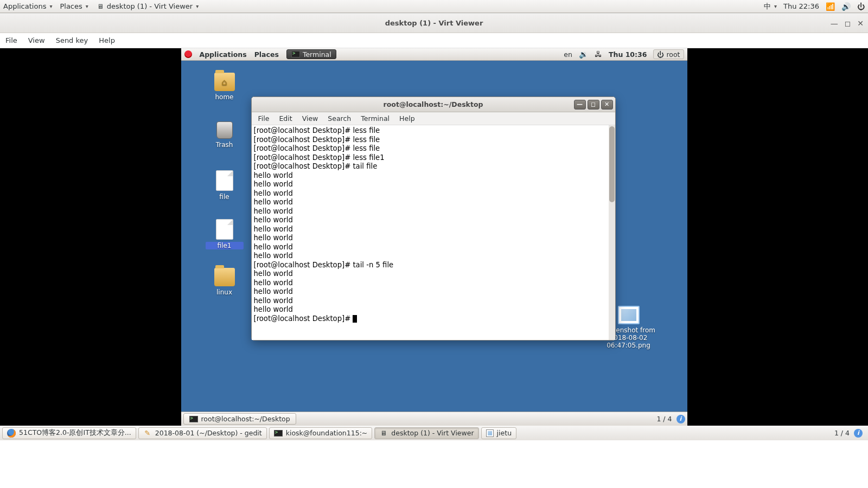  What do you see at coordinates (72, 40) in the screenshot?
I see `virt-menu-sendkey: Send key` at bounding box center [72, 40].